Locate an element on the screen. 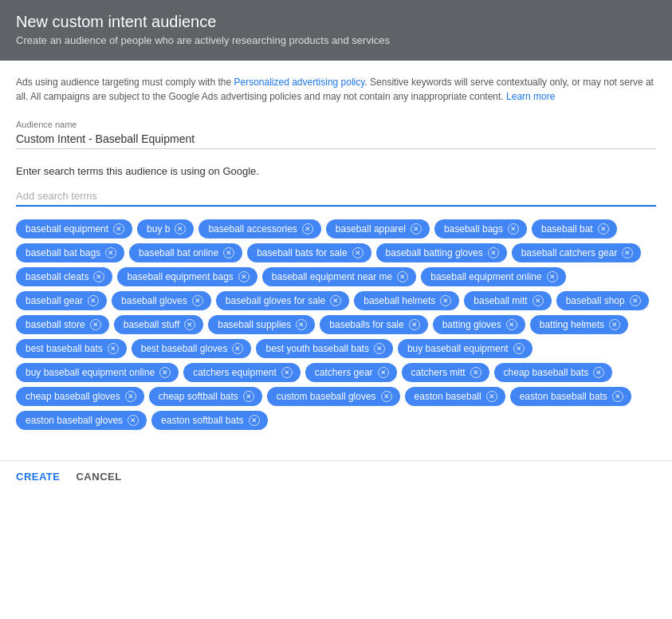 The height and width of the screenshot is (619, 672). create-button: CREATE is located at coordinates (38, 477).